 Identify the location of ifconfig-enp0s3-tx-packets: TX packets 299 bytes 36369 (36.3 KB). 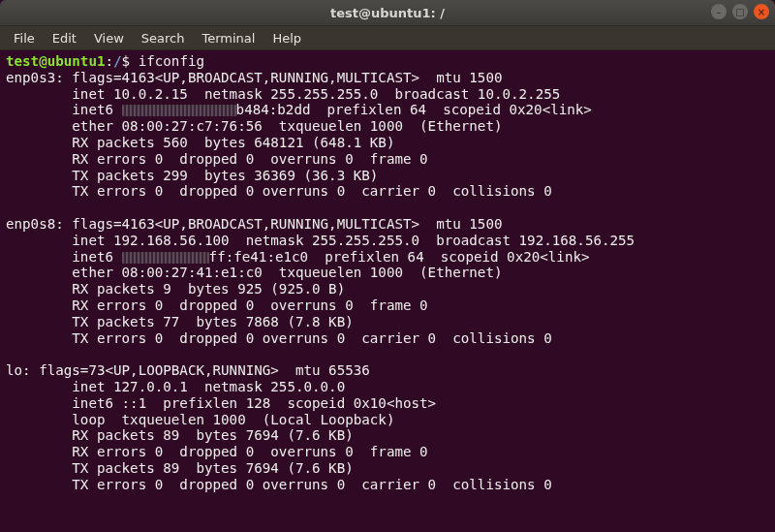
(192, 175).